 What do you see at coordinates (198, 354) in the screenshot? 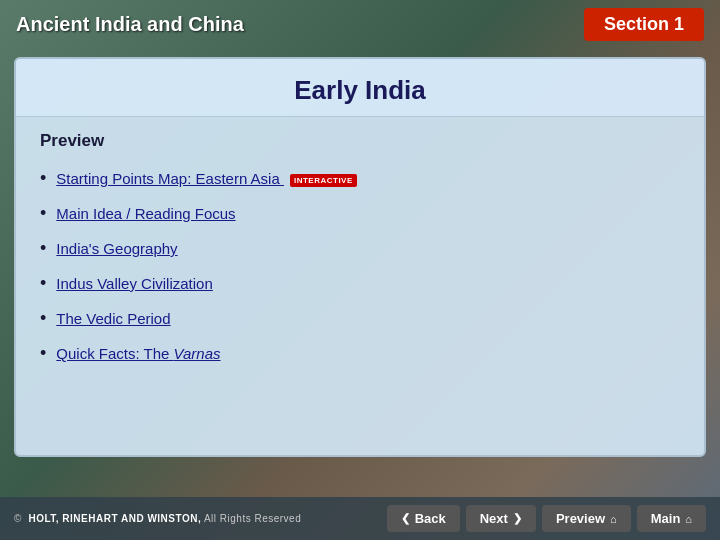
I see `varnas-italic: Varnas` at bounding box center [198, 354].